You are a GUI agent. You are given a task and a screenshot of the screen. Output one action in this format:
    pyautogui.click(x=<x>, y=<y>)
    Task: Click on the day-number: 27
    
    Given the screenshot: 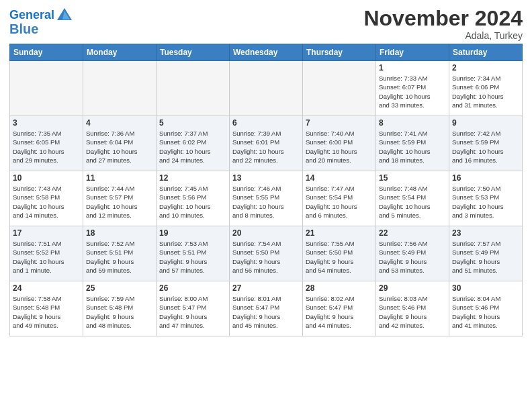 What is the action you would take?
    pyautogui.click(x=266, y=288)
    